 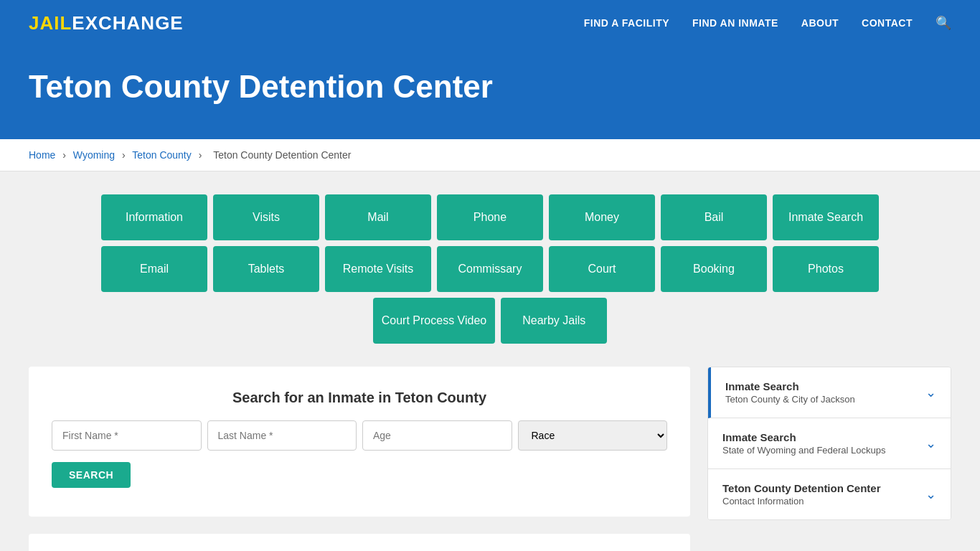 I want to click on breadcrumb-current: Teton County Detention Center, so click(x=282, y=155).